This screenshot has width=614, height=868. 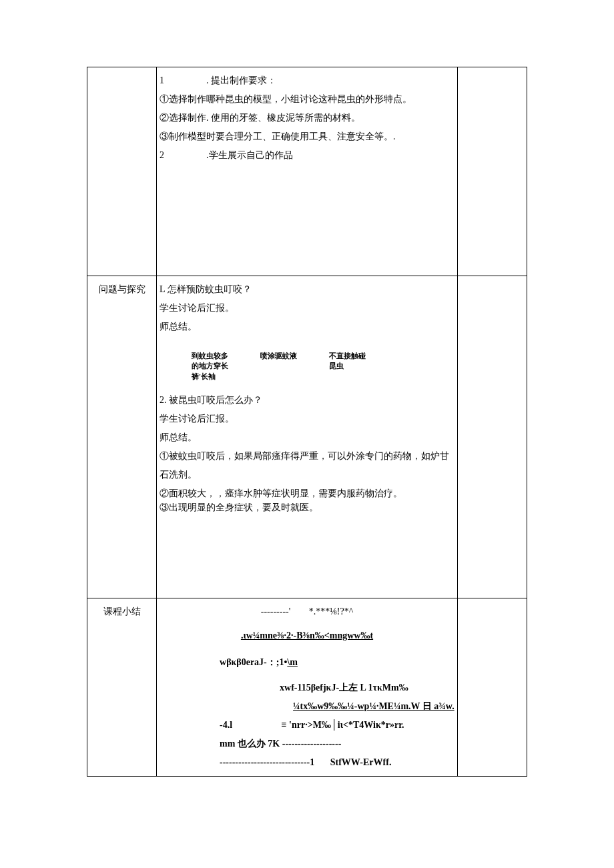 I want to click on row3-note, so click(x=492, y=687).